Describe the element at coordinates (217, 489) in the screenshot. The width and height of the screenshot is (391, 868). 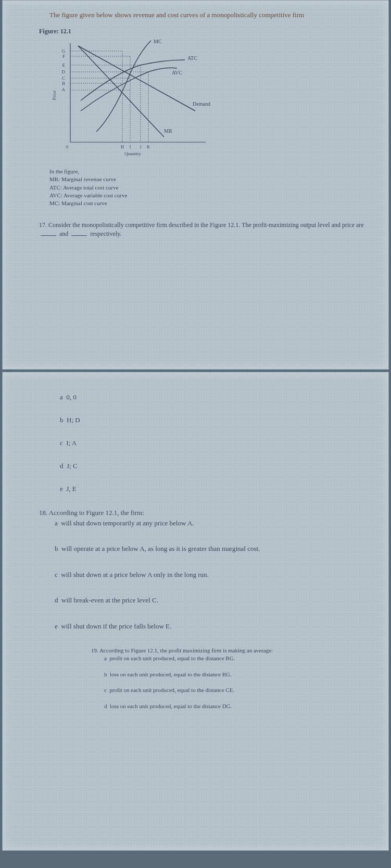
I see `option-e: e J, E` at that location.